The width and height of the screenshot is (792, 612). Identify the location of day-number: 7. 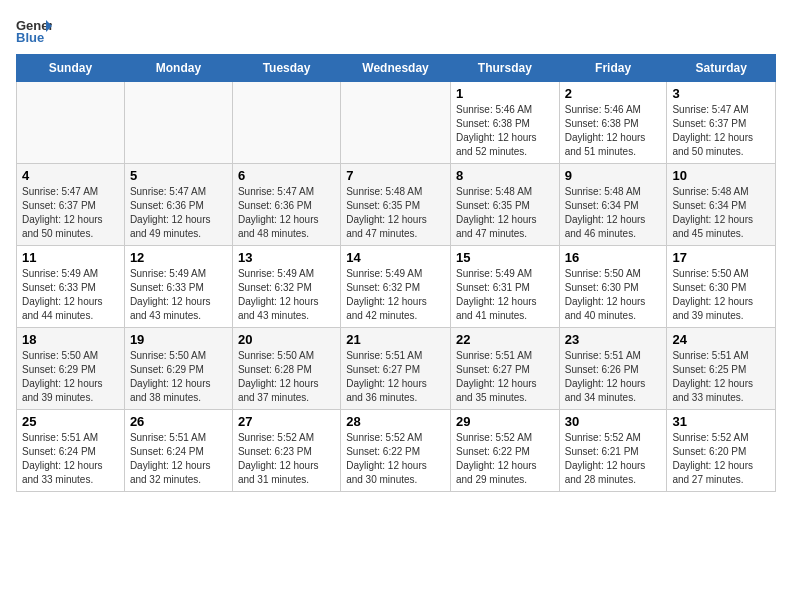
(396, 176).